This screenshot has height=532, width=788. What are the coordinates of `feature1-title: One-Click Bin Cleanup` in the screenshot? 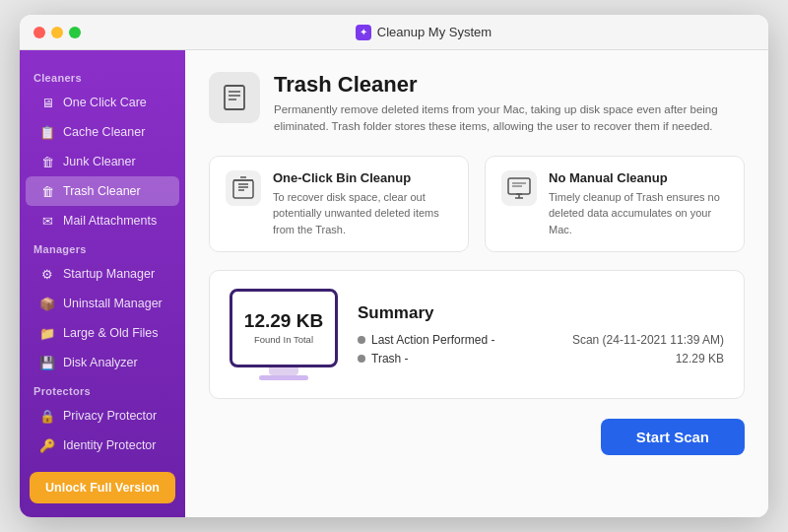 It's located at (362, 177).